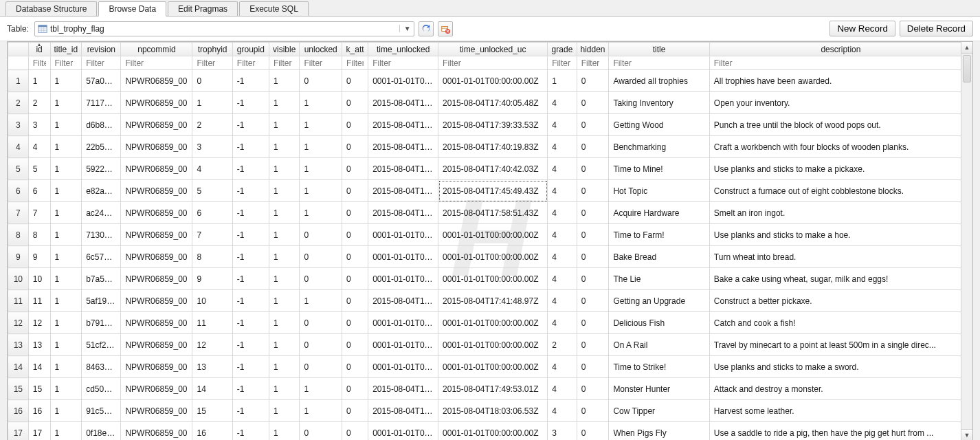 Image resolution: width=980 pixels, height=440 pixels. Describe the element at coordinates (39, 125) in the screenshot. I see `cell-id: 3` at that location.